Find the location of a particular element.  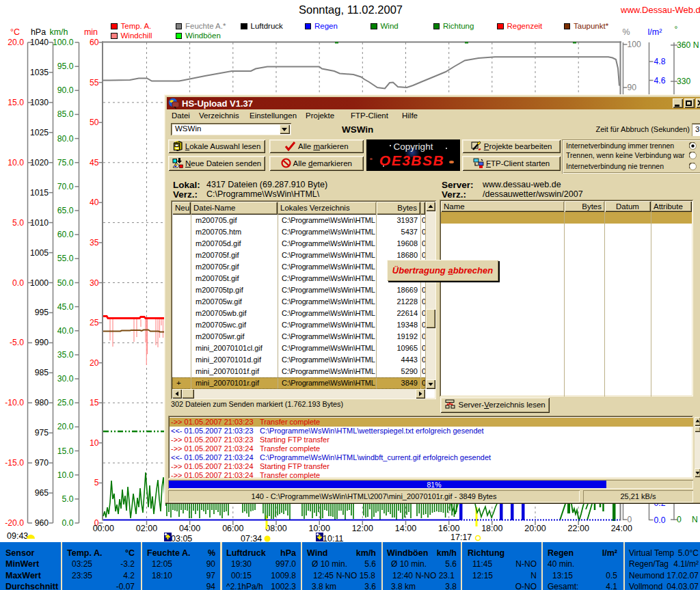

svg-text: 990 is located at coordinates (42, 343).